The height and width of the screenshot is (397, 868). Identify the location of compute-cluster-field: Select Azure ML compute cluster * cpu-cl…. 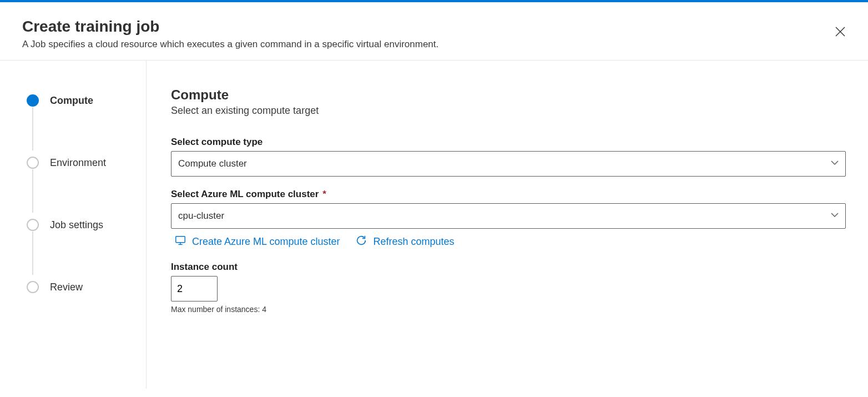
(508, 219).